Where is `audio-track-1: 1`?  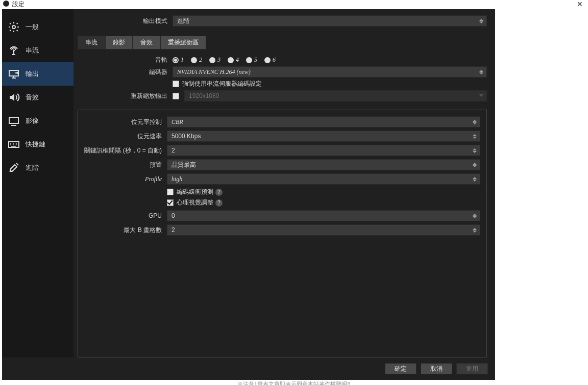 audio-track-1: 1 is located at coordinates (178, 60).